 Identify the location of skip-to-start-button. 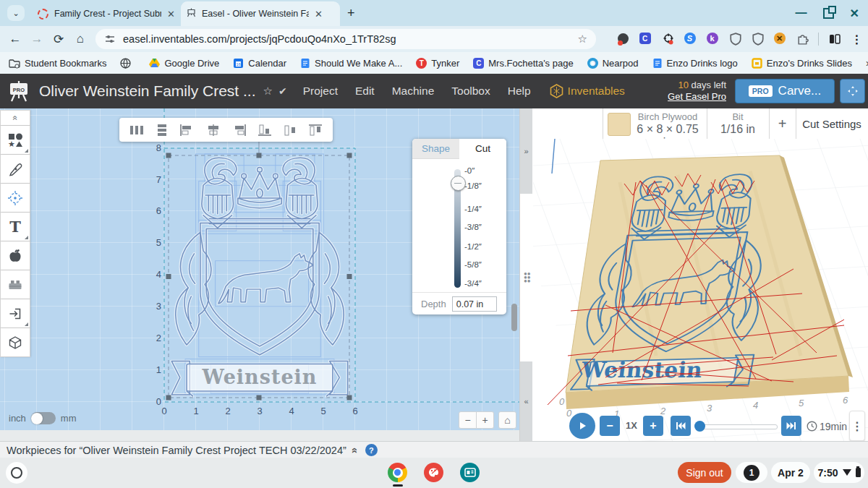
(681, 426).